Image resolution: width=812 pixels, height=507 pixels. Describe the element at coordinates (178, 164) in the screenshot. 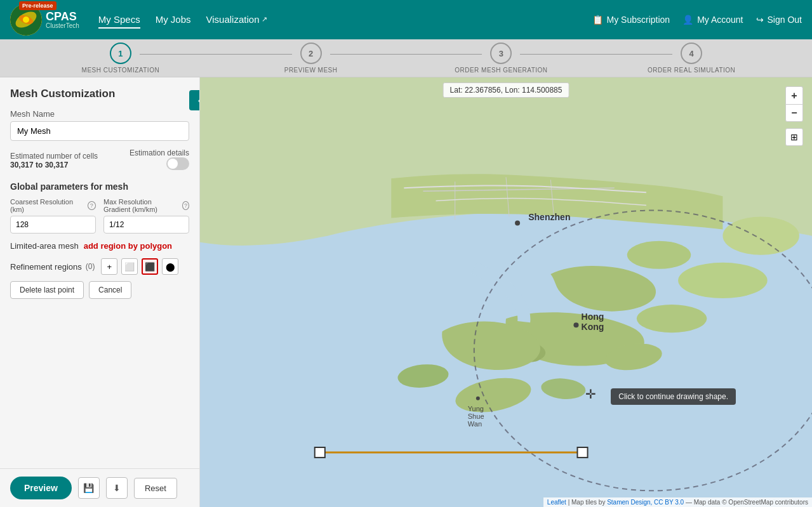

I see `estimation-details-toggle` at that location.